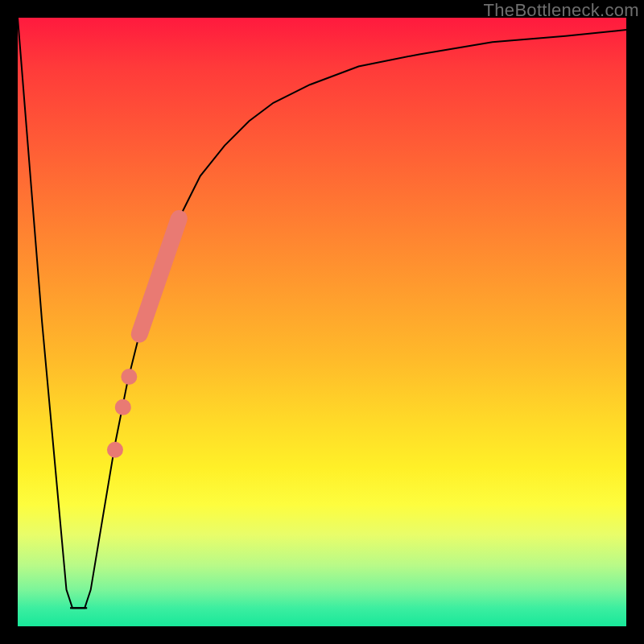 The width and height of the screenshot is (644, 644). I want to click on attribution-label: TheBottleneck.com, so click(562, 10).